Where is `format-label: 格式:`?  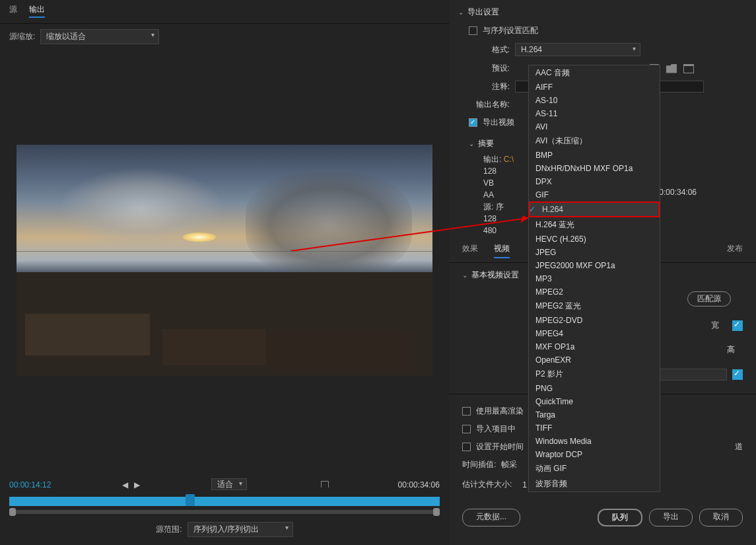 format-label: 格式: is located at coordinates (489, 50).